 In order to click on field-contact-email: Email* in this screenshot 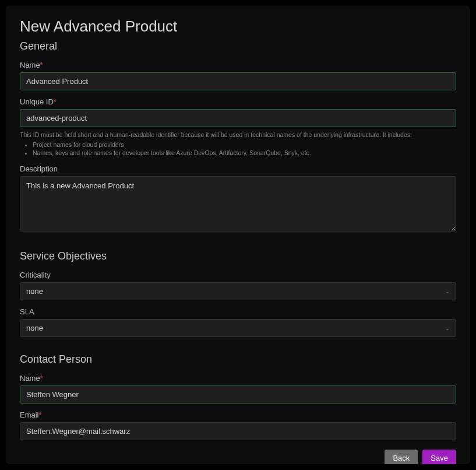, I will do `click(238, 426)`.